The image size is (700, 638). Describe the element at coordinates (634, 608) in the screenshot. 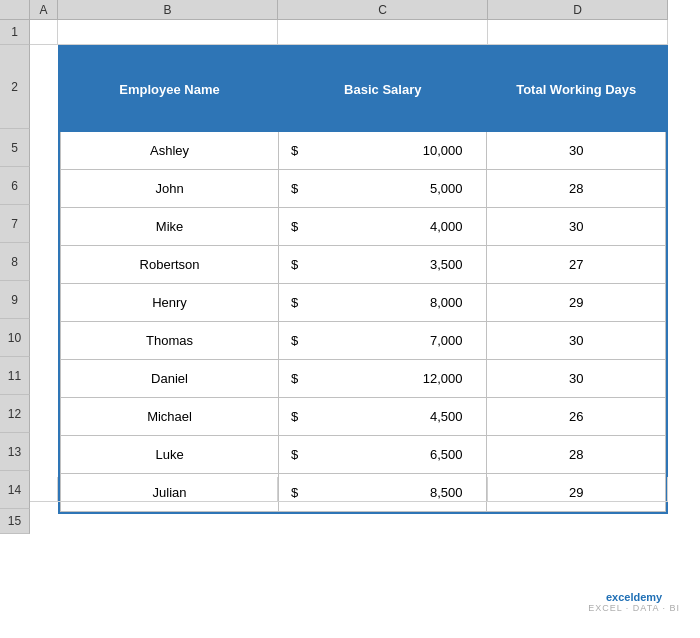

I see `watermark-tagline: EXCEL · DATA · BI` at that location.